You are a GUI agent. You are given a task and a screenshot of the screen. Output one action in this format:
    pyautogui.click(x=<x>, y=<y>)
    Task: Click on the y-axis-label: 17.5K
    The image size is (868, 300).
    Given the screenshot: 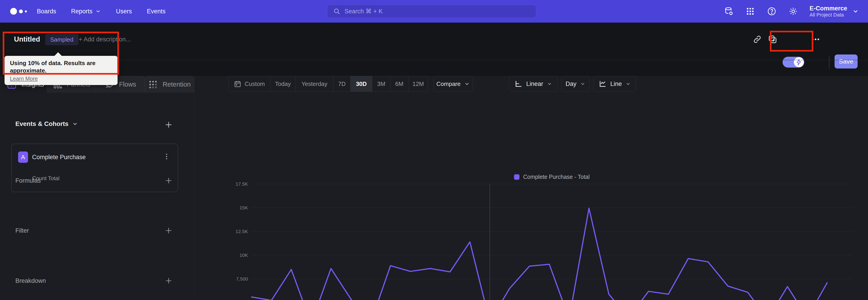 What is the action you would take?
    pyautogui.click(x=242, y=184)
    